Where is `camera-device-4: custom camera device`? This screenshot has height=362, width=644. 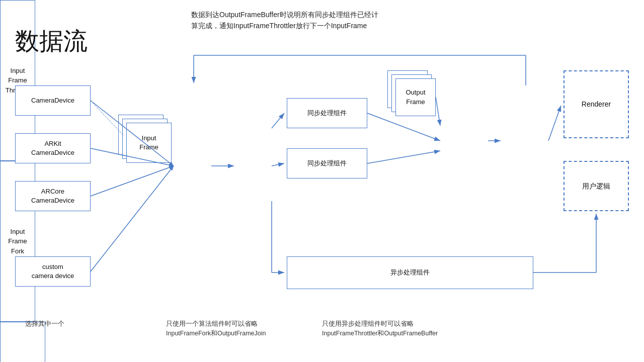
camera-device-4: custom camera device is located at coordinates (53, 272).